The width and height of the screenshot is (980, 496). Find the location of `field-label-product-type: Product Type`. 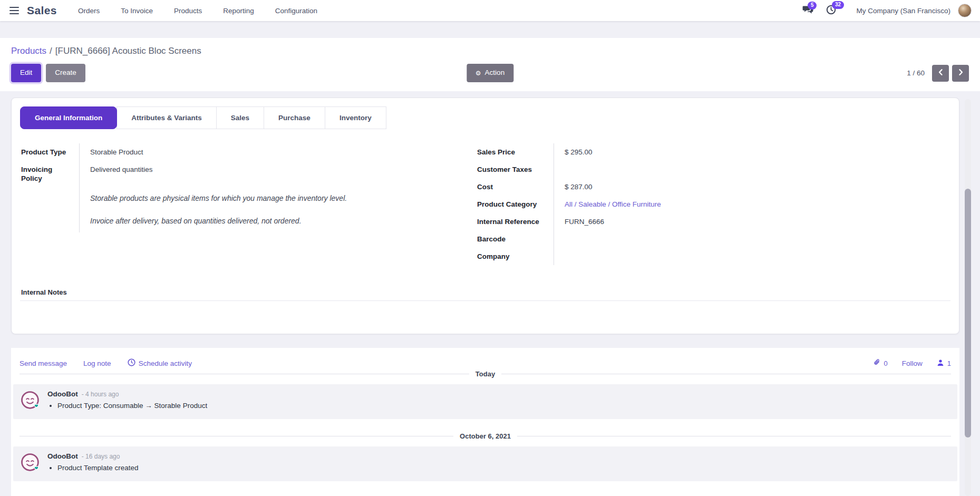

field-label-product-type: Product Type is located at coordinates (50, 152).